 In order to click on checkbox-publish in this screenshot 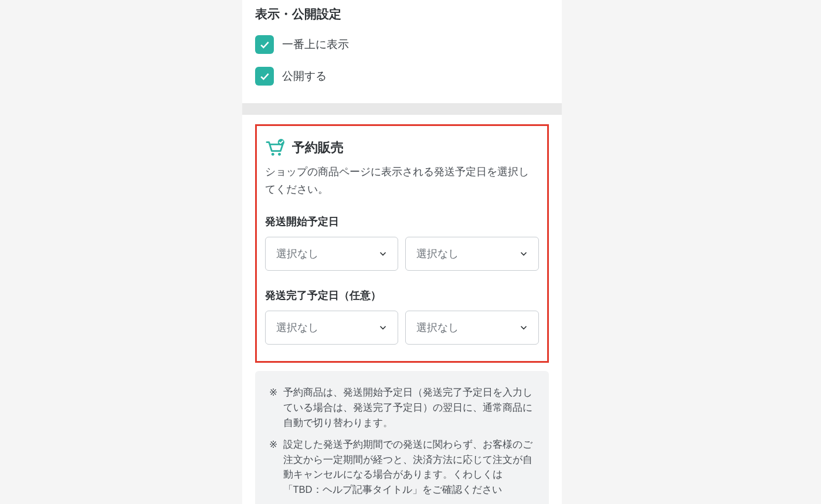, I will do `click(264, 76)`.